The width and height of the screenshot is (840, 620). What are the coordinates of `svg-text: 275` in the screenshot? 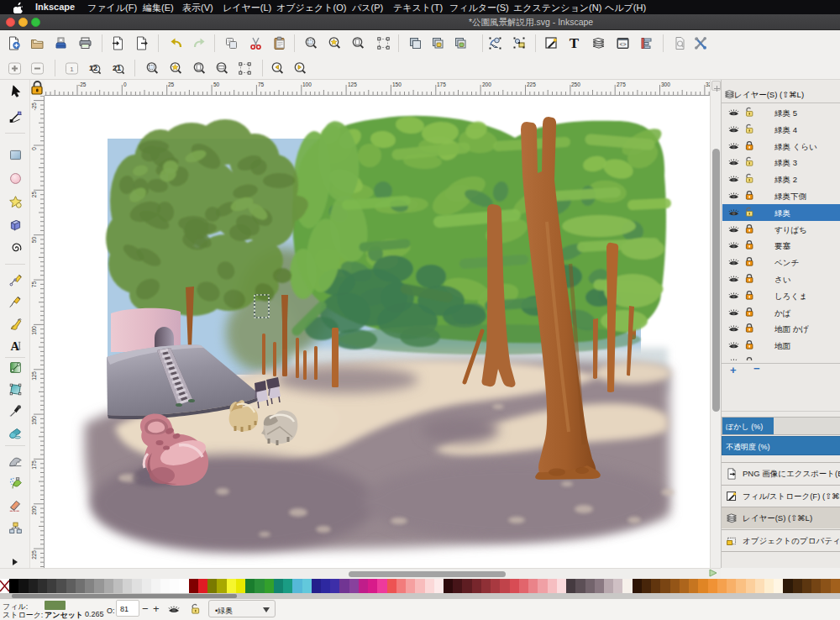 It's located at (622, 84).